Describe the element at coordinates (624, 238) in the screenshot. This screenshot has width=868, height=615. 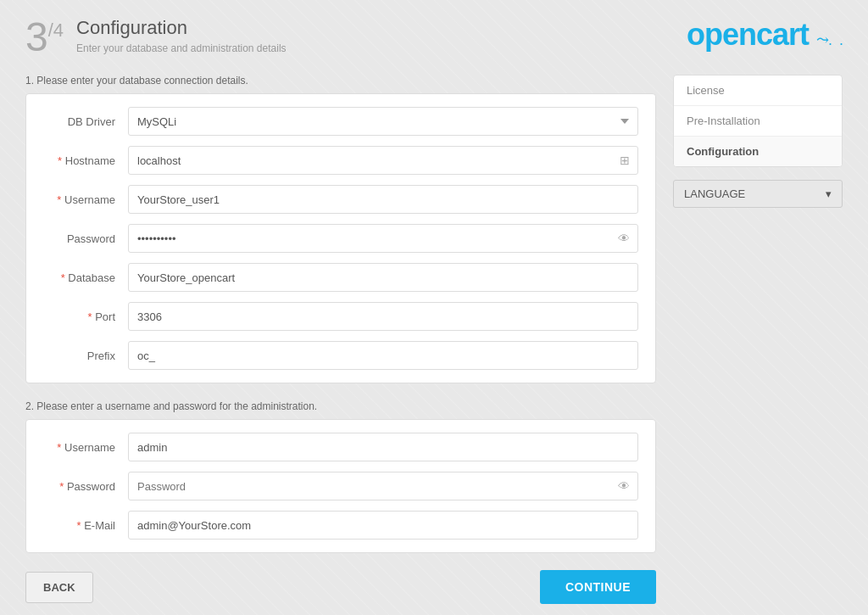
I see `db-password-toggle-icon: 👁` at that location.